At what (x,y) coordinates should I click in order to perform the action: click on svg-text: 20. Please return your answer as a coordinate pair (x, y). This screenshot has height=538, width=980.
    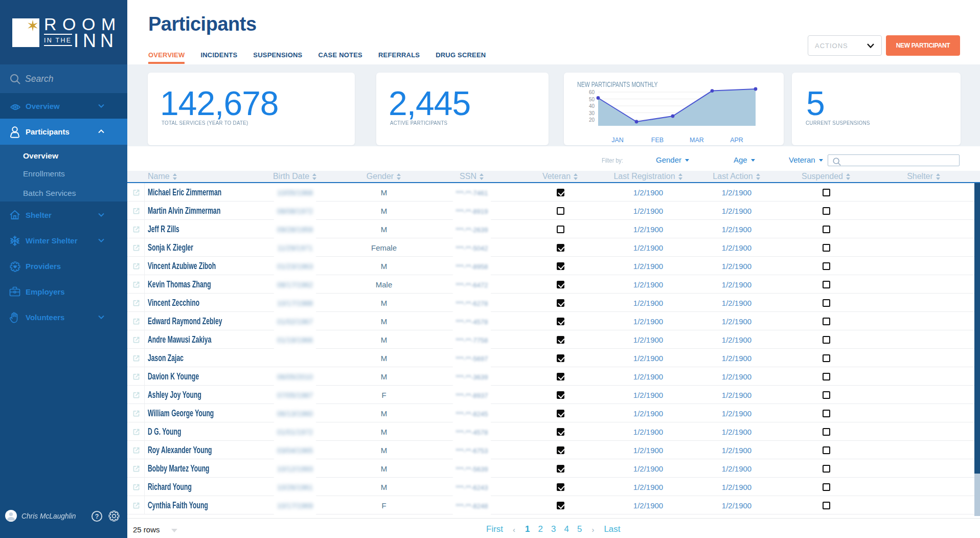
    Looking at the image, I should click on (592, 120).